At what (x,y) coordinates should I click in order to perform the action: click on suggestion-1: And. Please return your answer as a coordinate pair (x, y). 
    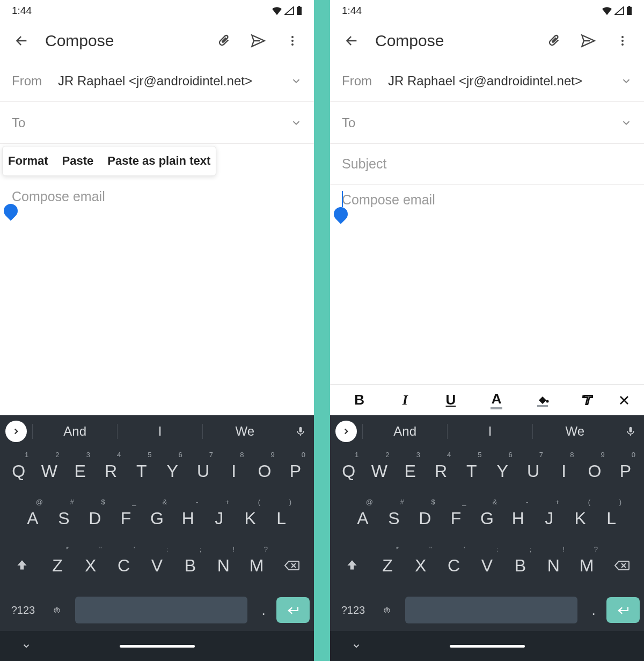
    Looking at the image, I should click on (75, 431).